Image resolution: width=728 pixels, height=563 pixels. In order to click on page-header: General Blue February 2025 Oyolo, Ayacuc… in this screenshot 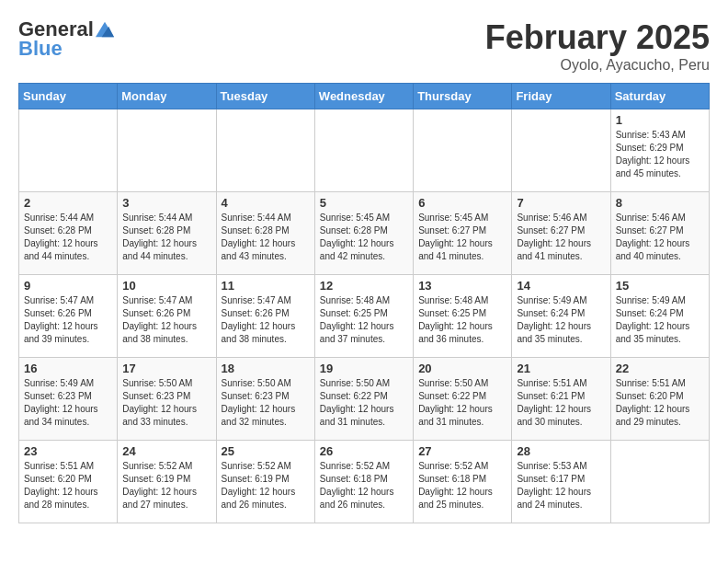, I will do `click(364, 46)`.